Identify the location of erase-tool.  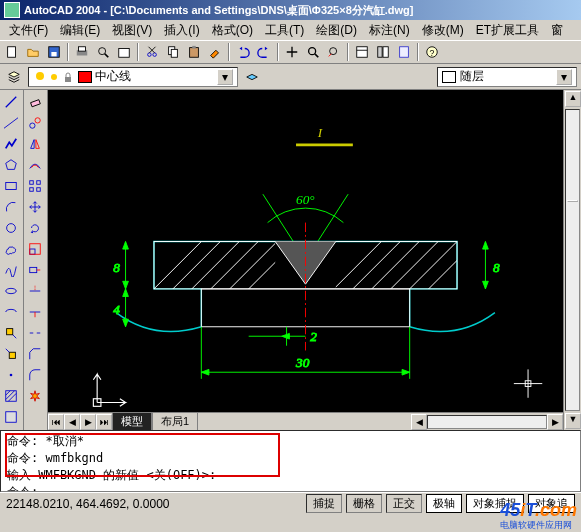
(35, 102).